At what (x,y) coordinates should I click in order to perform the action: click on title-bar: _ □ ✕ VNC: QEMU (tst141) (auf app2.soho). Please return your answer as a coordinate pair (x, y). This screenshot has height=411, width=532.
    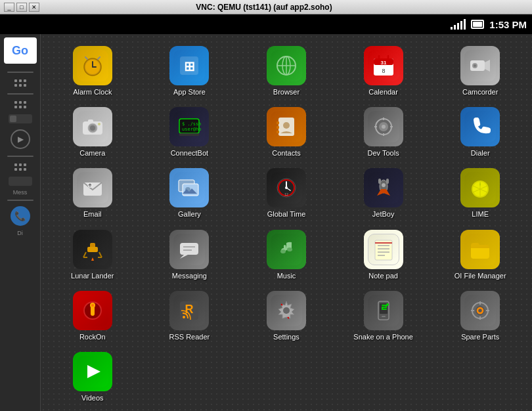
    Looking at the image, I should click on (266, 7).